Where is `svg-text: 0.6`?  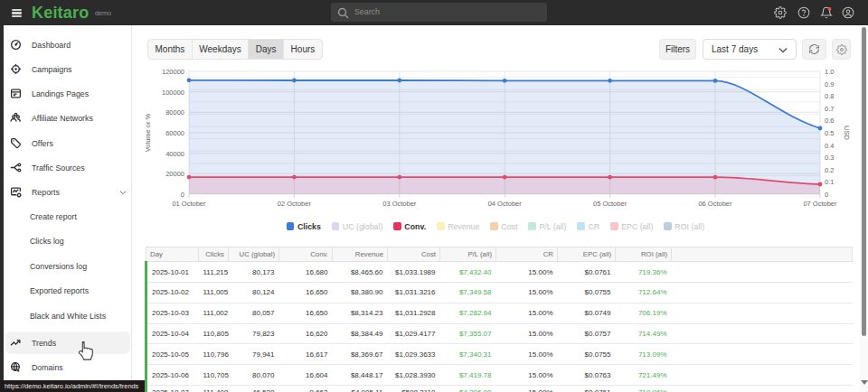
svg-text: 0.6 is located at coordinates (829, 121).